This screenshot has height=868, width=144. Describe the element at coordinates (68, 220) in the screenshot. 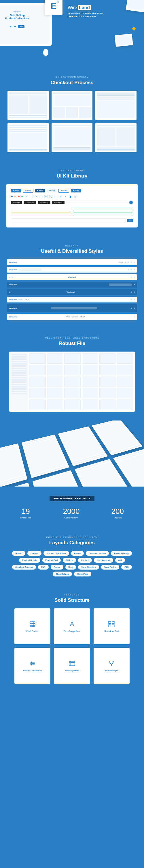

I see `search-input-sample` at that location.